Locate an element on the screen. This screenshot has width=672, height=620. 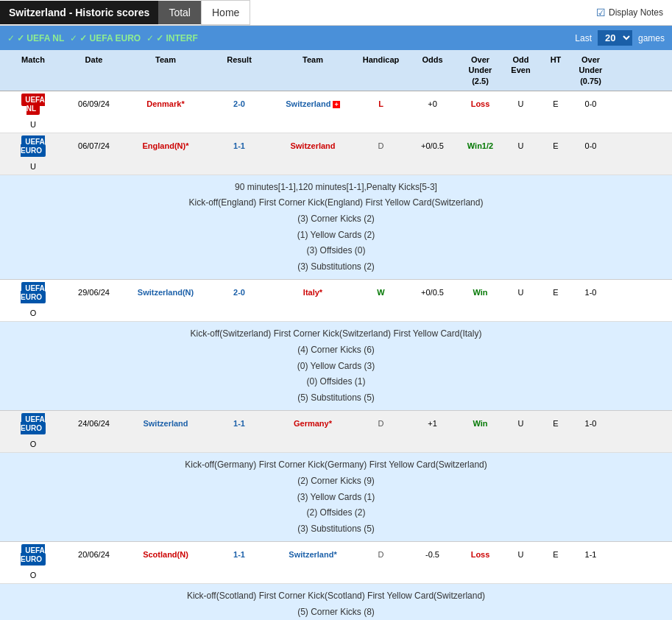
detail-line: 90 minutes[1-1],120 minutes[1-1],Penalty… is located at coordinates (336, 188).